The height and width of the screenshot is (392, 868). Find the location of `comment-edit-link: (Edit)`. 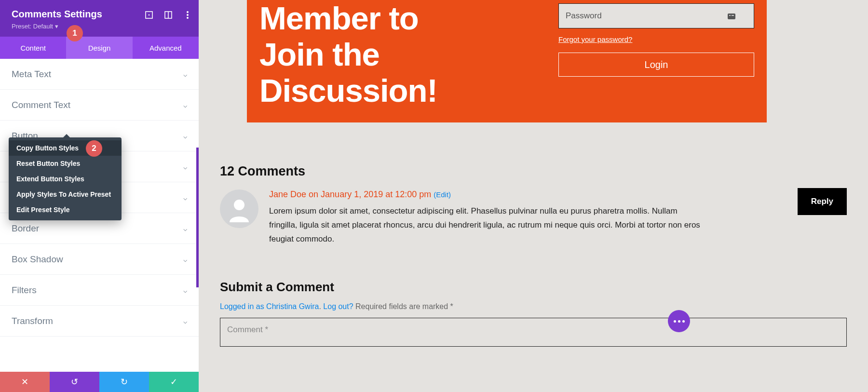

comment-edit-link: (Edit) is located at coordinates (442, 195).